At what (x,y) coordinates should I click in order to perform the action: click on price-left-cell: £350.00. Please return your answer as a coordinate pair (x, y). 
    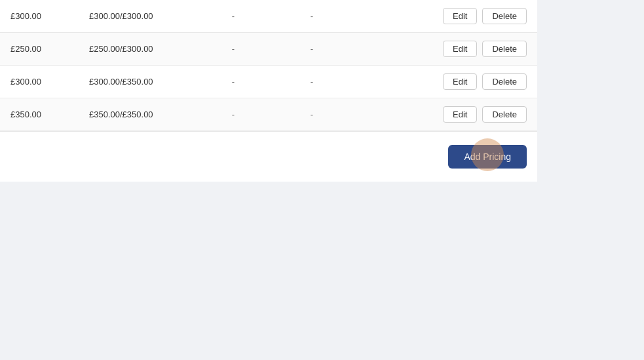
    Looking at the image, I should click on (50, 114).